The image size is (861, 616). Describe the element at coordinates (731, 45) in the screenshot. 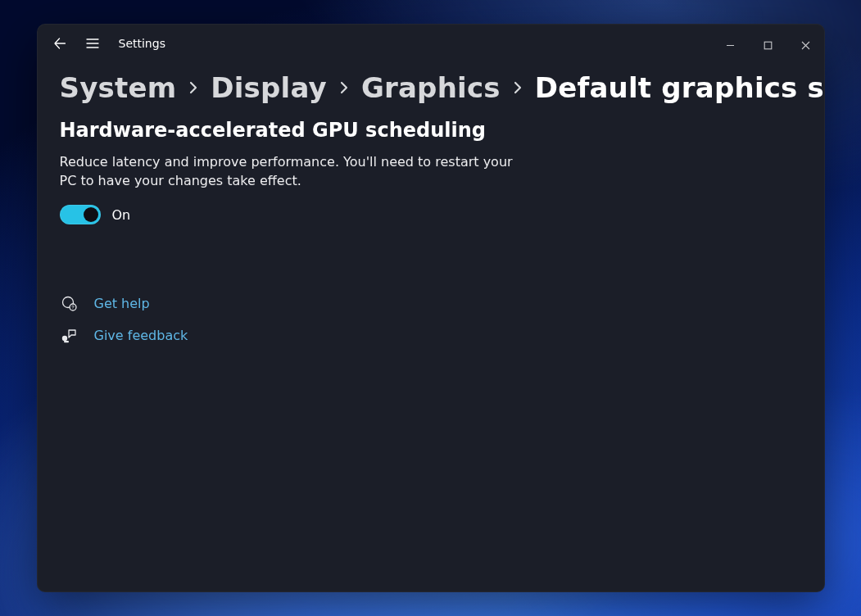

I see `minimize-button` at that location.